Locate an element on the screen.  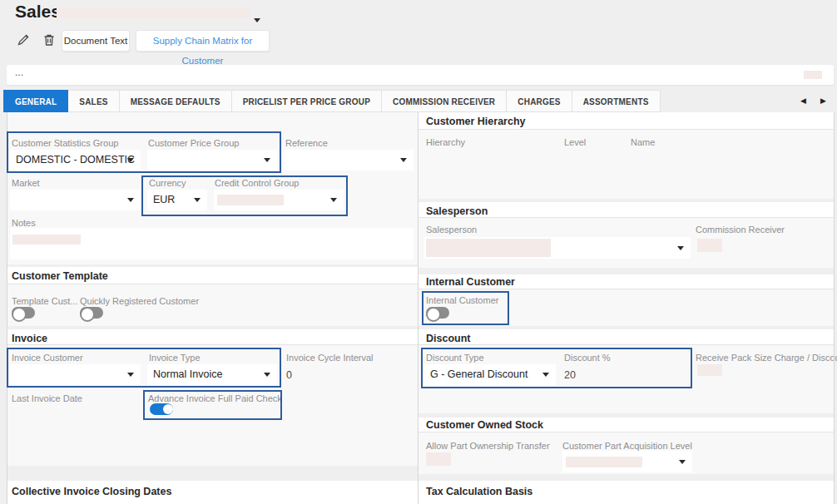
salesperson-title: Salesperson is located at coordinates (457, 211).